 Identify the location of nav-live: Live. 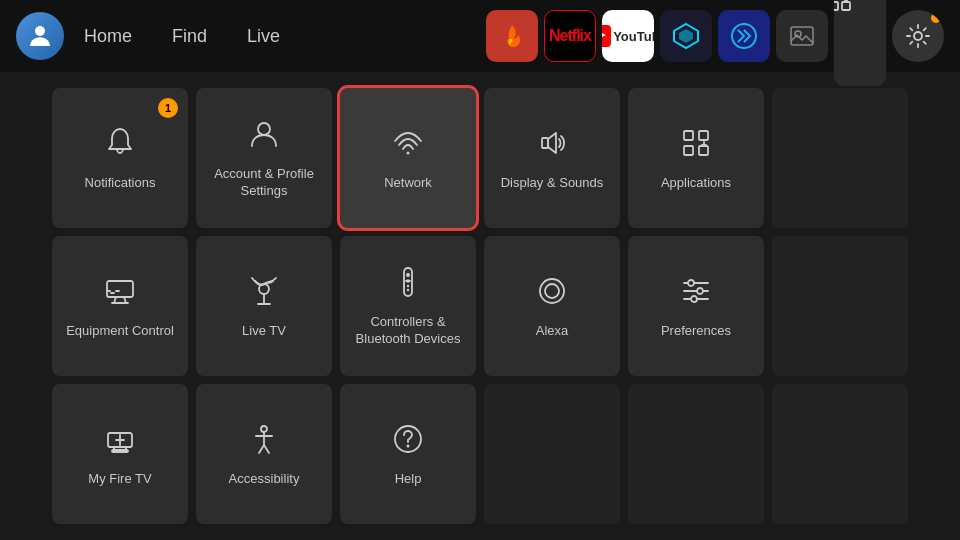
(264, 36).